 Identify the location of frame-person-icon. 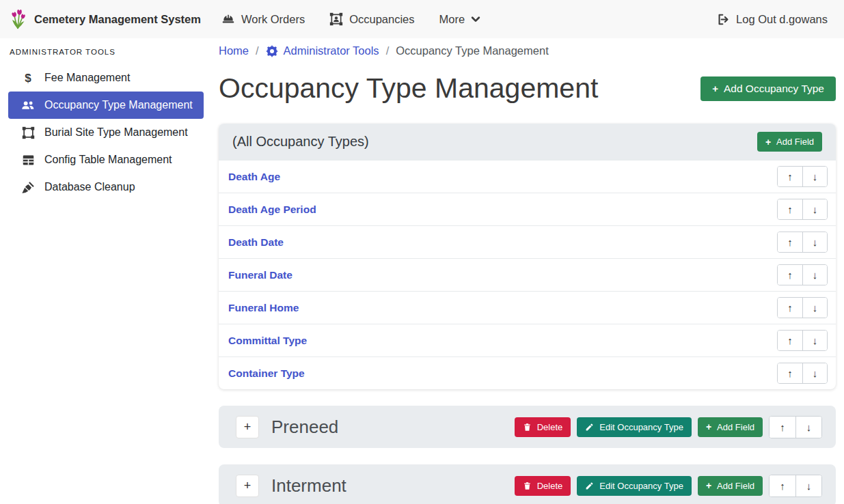
(336, 19).